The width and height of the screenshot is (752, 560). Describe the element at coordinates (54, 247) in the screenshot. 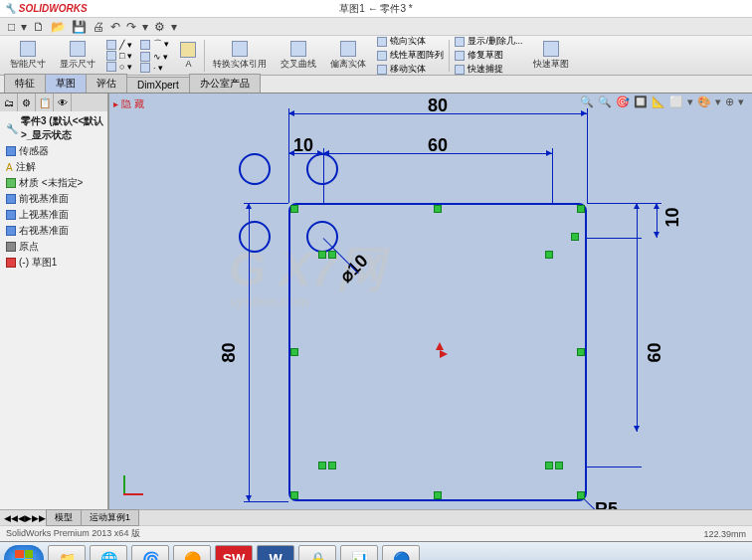

I see `tree-origin: 原点` at that location.